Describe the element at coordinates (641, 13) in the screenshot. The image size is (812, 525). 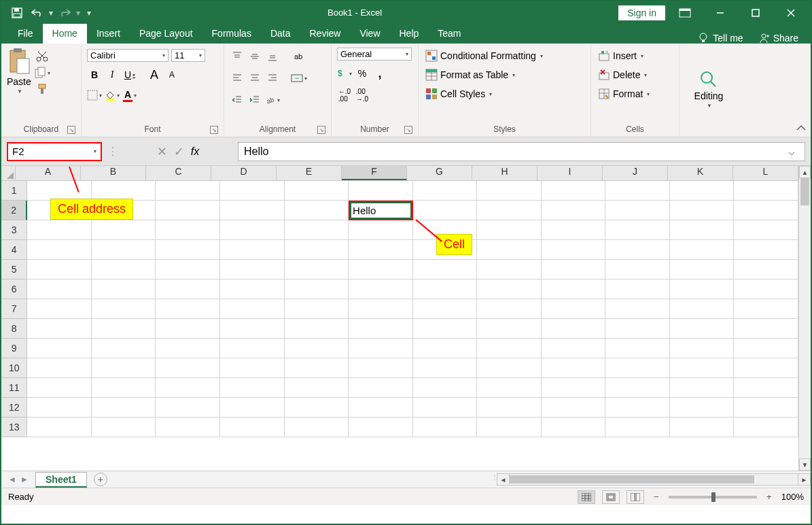
I see `sign-in-button: Sign in` at that location.